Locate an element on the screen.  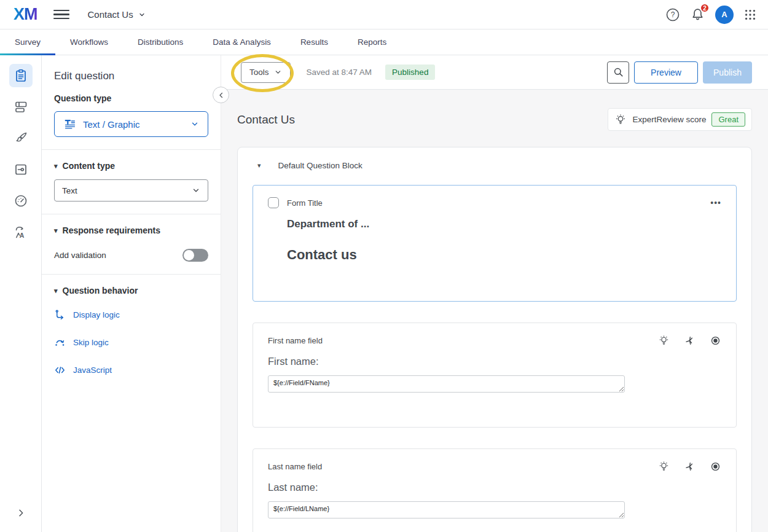
tab-data-analysis: Data & Analysis is located at coordinates (242, 42).